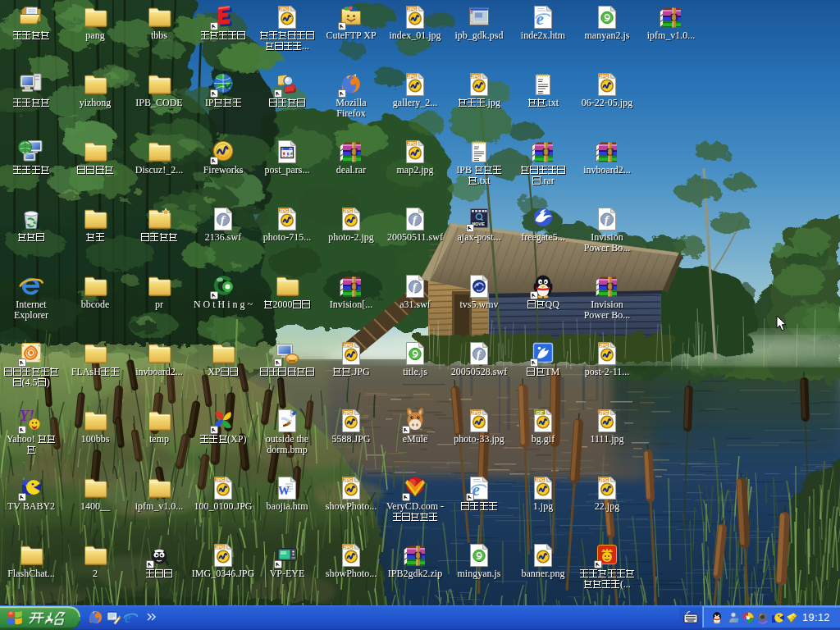 Image resolution: width=840 pixels, height=630 pixels. I want to click on svg-text: e, so click(128, 617).